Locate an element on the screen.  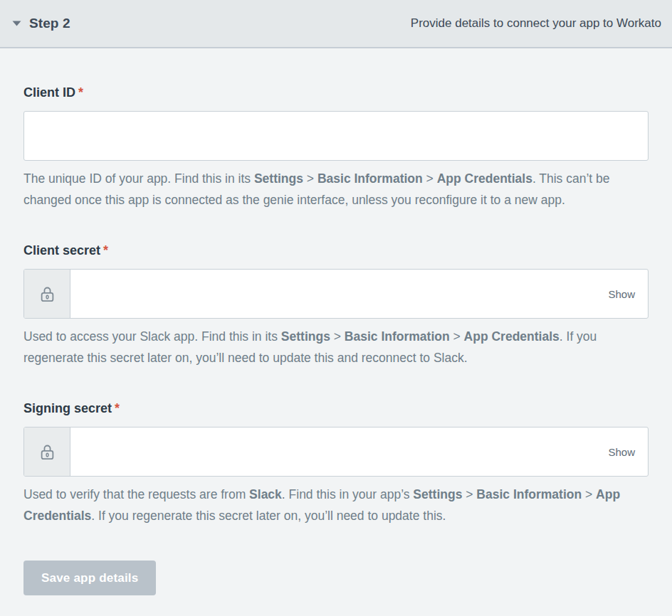
client-secret-label: Client secret* is located at coordinates (336, 250).